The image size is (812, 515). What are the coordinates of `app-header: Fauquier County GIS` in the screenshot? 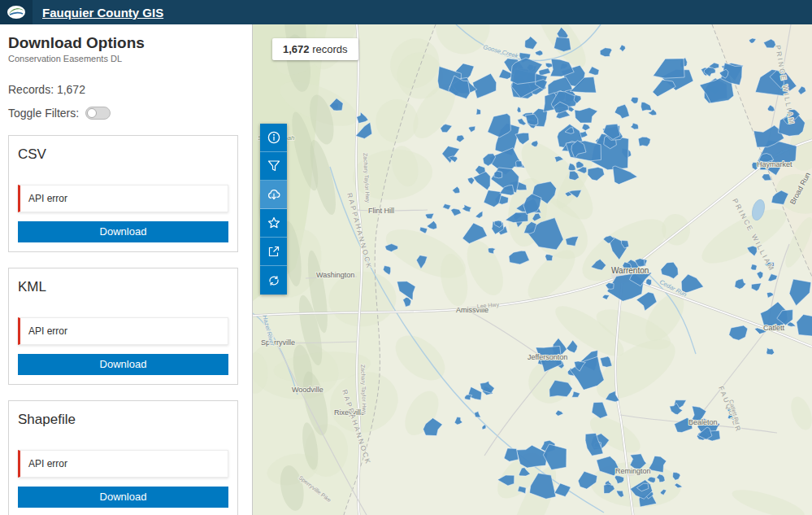 It's located at (406, 12).